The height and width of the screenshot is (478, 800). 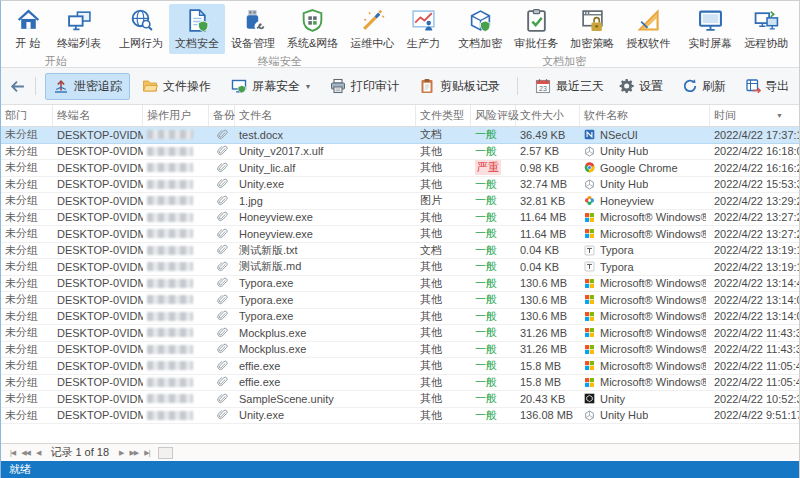 What do you see at coordinates (166, 453) in the screenshot?
I see `pager-edit-button` at bounding box center [166, 453].